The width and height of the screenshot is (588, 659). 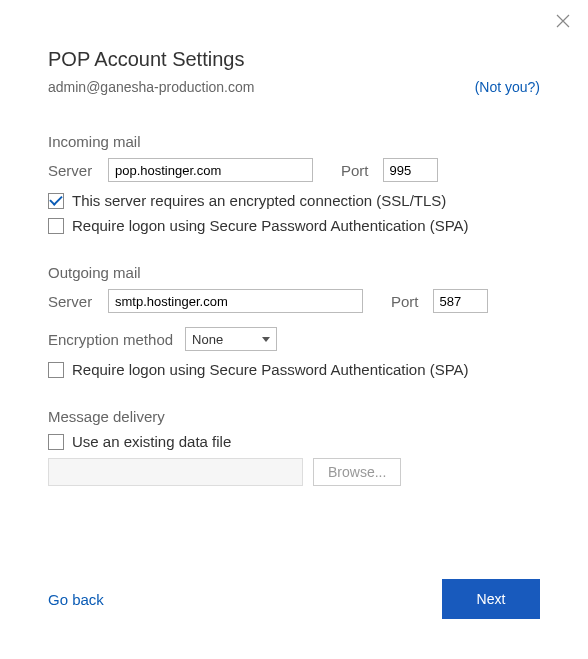 I want to click on outgoing-port-label: Port, so click(x=405, y=302).